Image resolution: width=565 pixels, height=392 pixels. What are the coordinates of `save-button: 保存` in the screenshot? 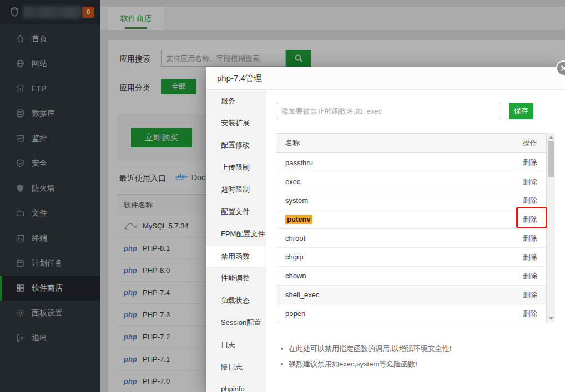 It's located at (521, 111).